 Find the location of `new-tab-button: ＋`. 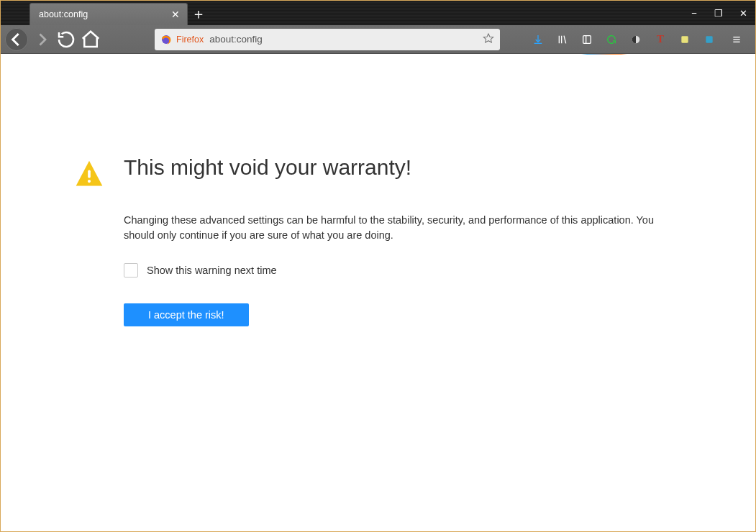

new-tab-button: ＋ is located at coordinates (199, 14).